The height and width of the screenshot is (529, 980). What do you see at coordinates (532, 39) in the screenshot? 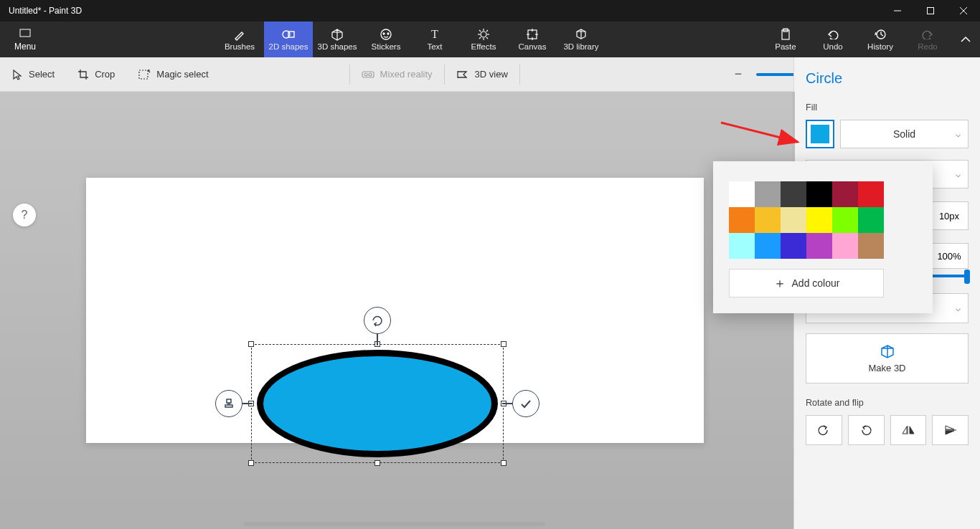
I see `tab-canvas: Canvas` at bounding box center [532, 39].